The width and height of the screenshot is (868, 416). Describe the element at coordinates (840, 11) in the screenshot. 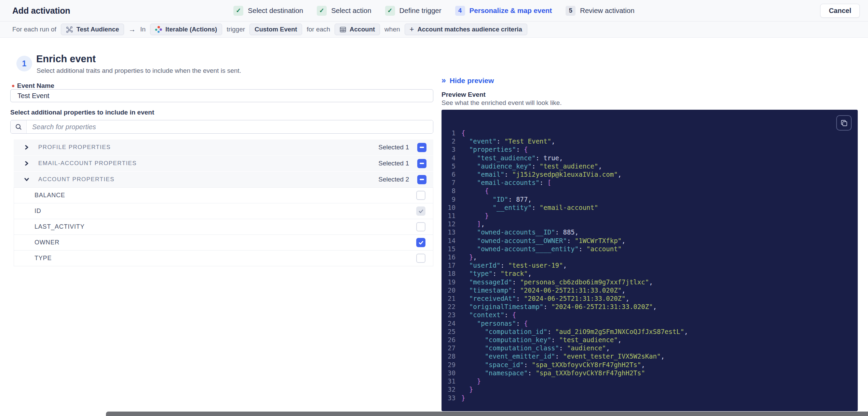

I see `cancel-button: Cancel` at that location.